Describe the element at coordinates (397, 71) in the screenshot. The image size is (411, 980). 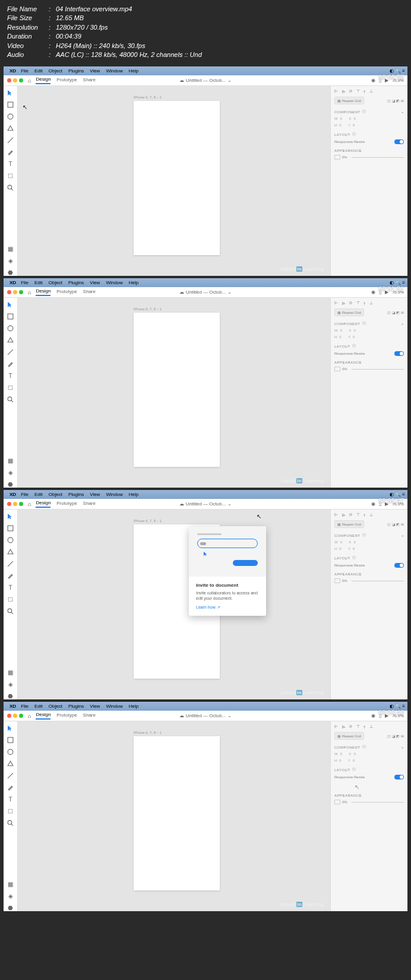
I see `menubar-status: ◐ 🔍 ≡` at that location.